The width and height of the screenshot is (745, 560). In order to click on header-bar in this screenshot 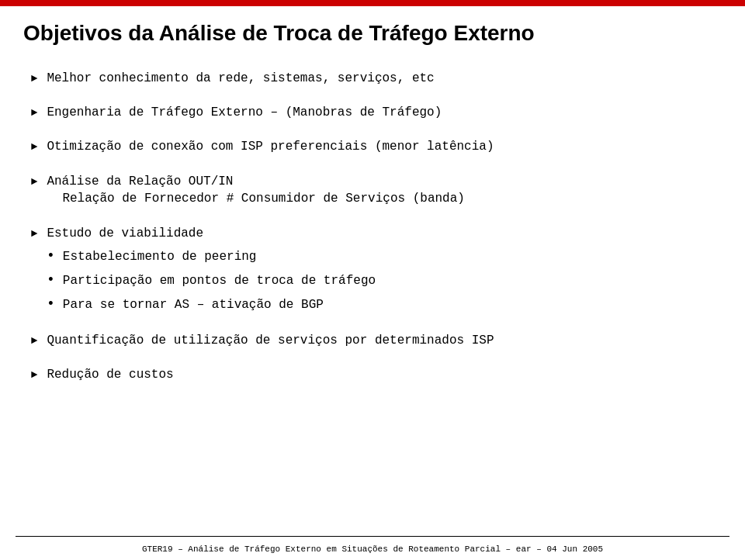, I will do `click(372, 3)`.